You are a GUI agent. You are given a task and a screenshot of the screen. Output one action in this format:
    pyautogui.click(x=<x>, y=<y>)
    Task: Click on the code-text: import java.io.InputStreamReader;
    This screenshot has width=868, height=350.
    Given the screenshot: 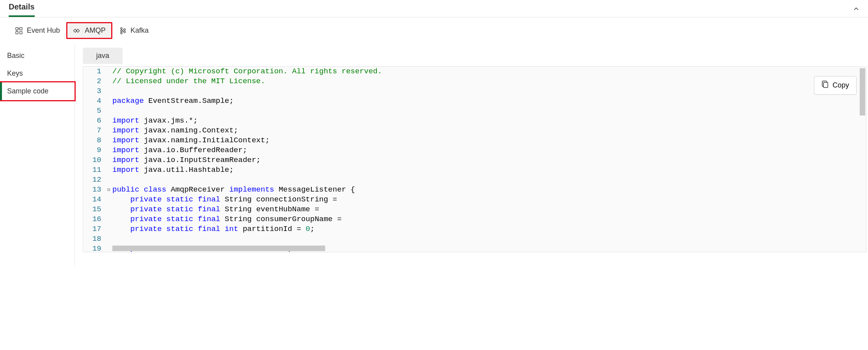 What is the action you would take?
    pyautogui.click(x=190, y=160)
    